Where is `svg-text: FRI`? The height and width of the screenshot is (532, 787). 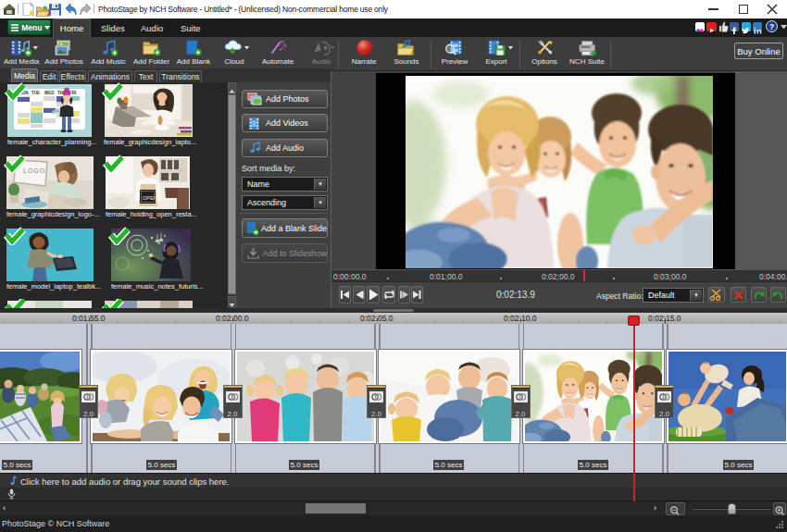
svg-text: FRI is located at coordinates (72, 93).